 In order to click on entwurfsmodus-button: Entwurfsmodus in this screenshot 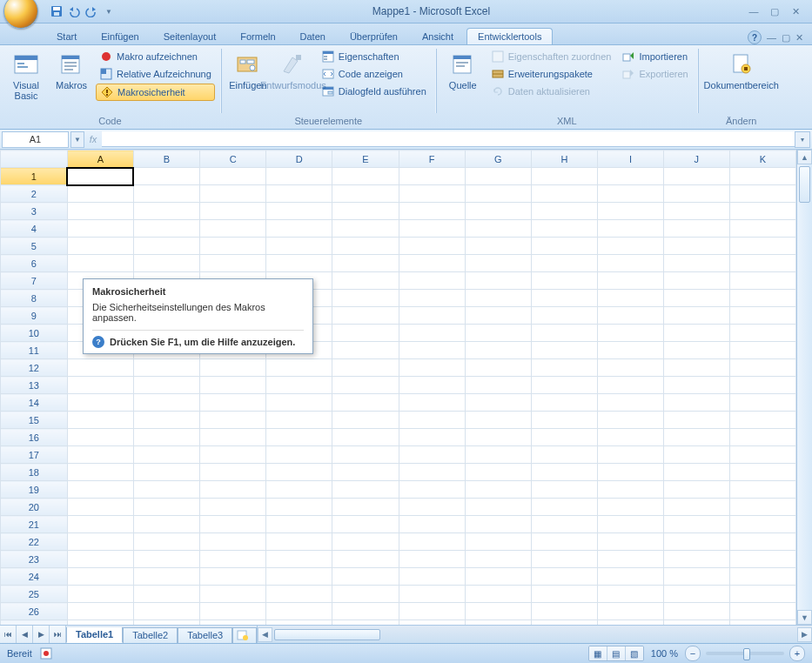, I will do `click(293, 70)`.